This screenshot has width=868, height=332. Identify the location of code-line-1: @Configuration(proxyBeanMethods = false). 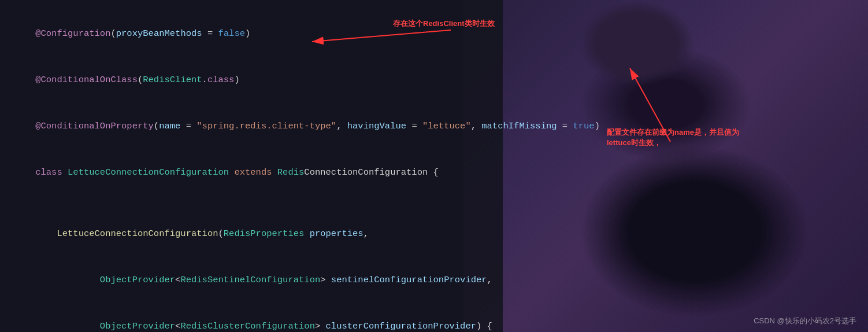
(434, 34).